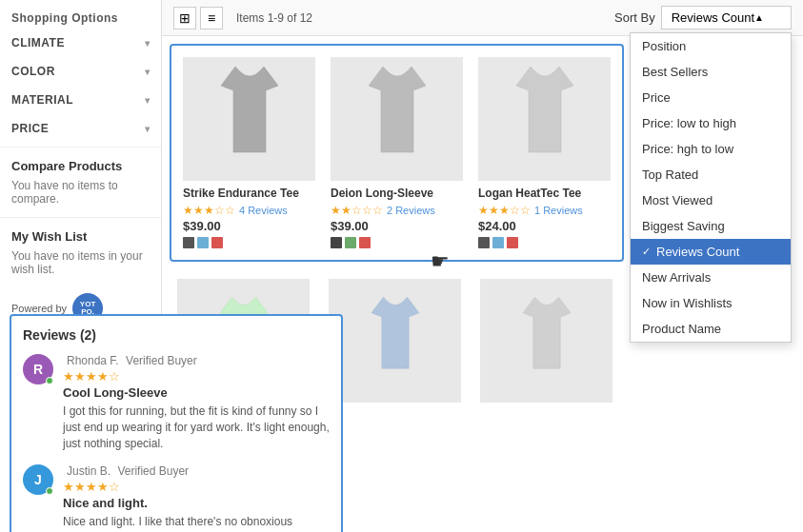 The width and height of the screenshot is (803, 532). What do you see at coordinates (634, 17) in the screenshot?
I see `sort-by-label: Sort By` at bounding box center [634, 17].